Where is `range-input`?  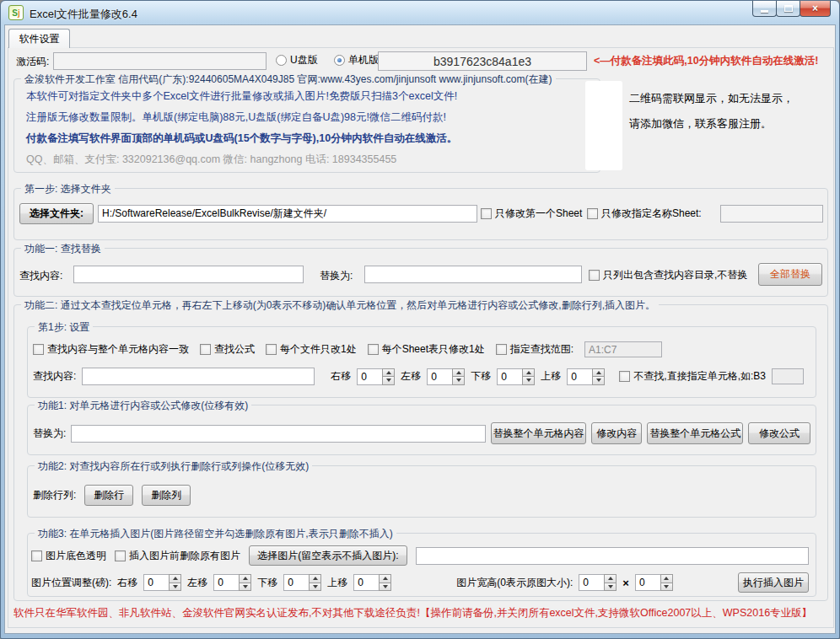
range-input is located at coordinates (623, 349).